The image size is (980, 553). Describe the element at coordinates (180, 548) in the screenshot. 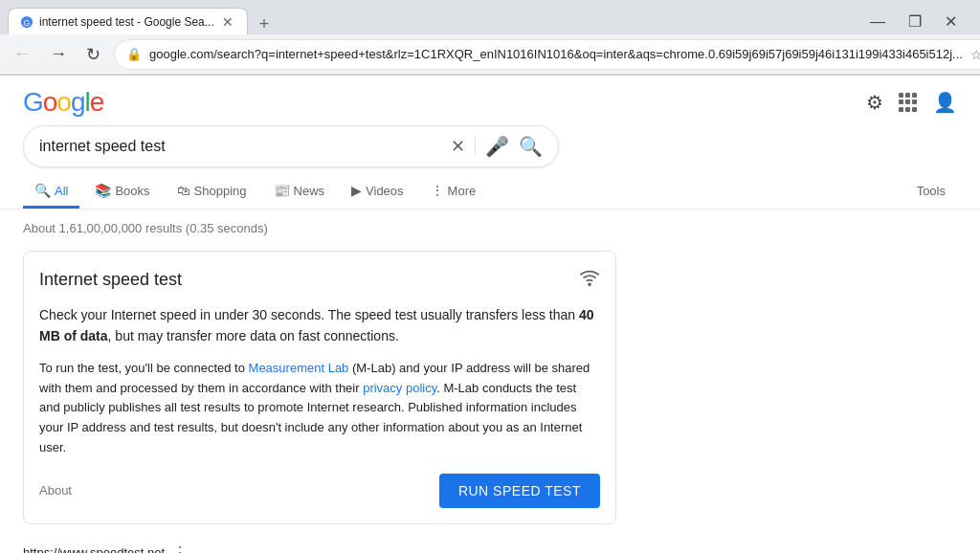

I see `result-menu-button-1: ⋮` at that location.